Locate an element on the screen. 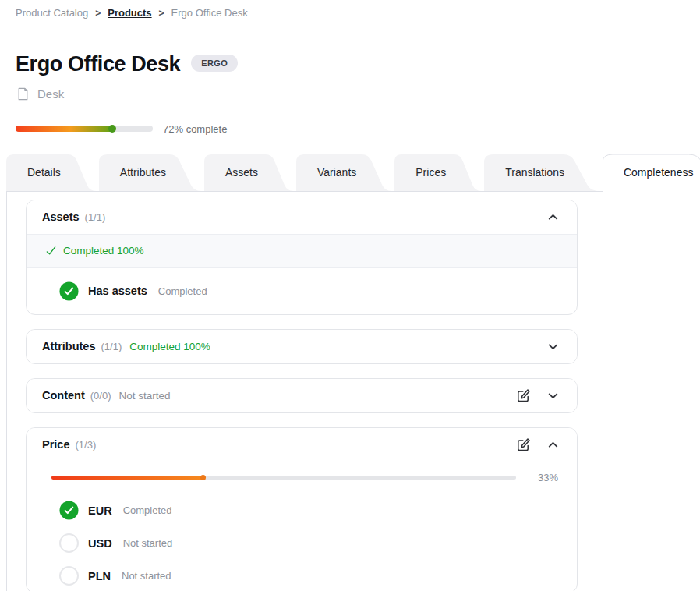 This screenshot has height=591, width=700. breadcrumb-item-current: Ergo Office Desk is located at coordinates (210, 12).